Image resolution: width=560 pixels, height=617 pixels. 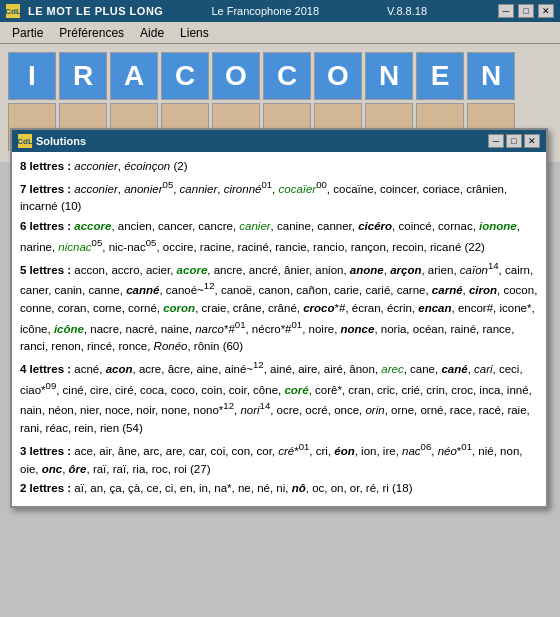 What do you see at coordinates (61, 141) in the screenshot?
I see `solutions-title: Solutions` at bounding box center [61, 141].